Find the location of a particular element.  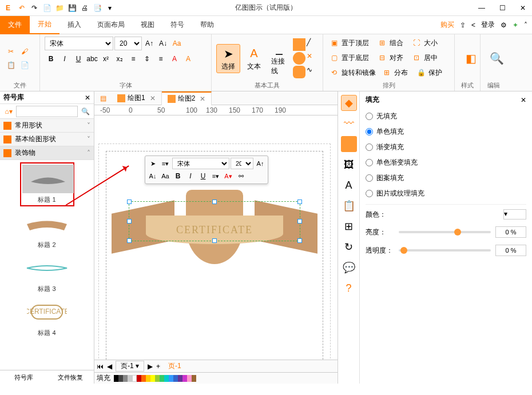

float-align-icon: ≡▾ is located at coordinates (216, 176).